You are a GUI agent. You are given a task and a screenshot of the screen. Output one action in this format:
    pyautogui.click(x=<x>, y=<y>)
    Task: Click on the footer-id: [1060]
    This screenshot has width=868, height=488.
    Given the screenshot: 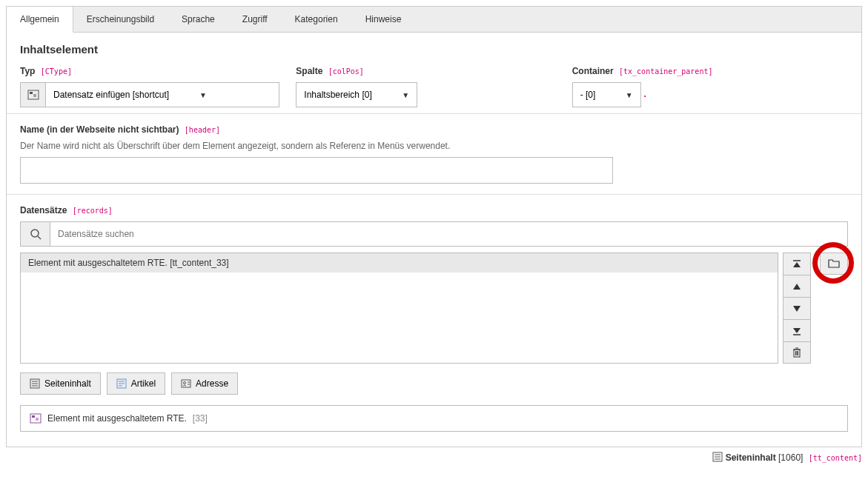 What is the action you would take?
    pyautogui.click(x=790, y=458)
    